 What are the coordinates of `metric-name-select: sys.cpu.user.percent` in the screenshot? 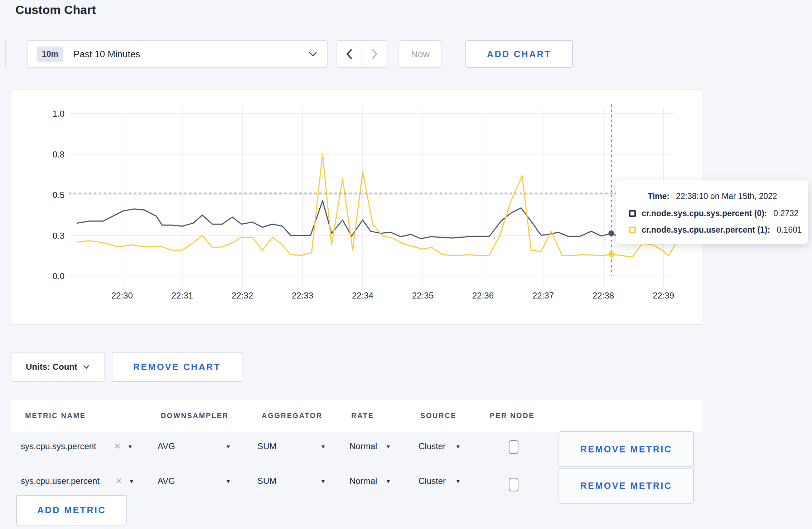 It's located at (60, 481).